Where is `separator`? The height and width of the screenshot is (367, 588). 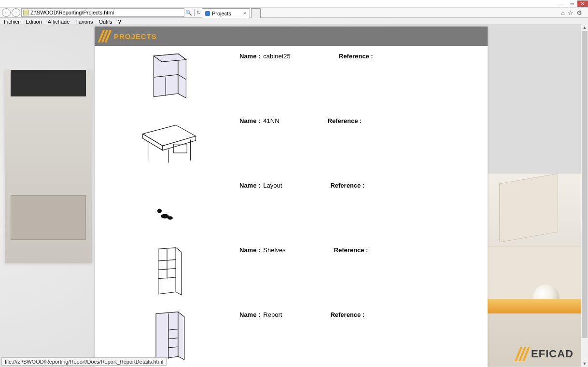
separator is located at coordinates (194, 13).